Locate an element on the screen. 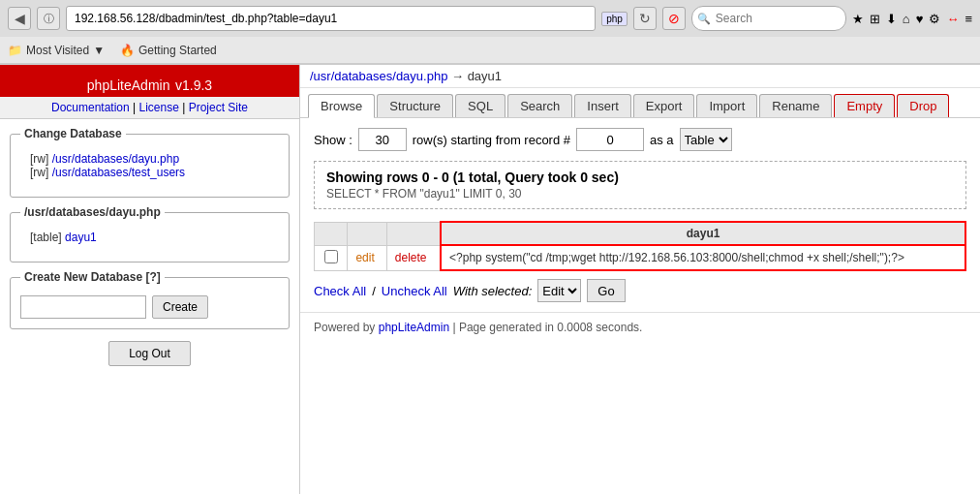 Image resolution: width=980 pixels, height=494 pixels. current-db-section: /usr/databases/dayu.php [table] dayu1 is located at coordinates (149, 234).